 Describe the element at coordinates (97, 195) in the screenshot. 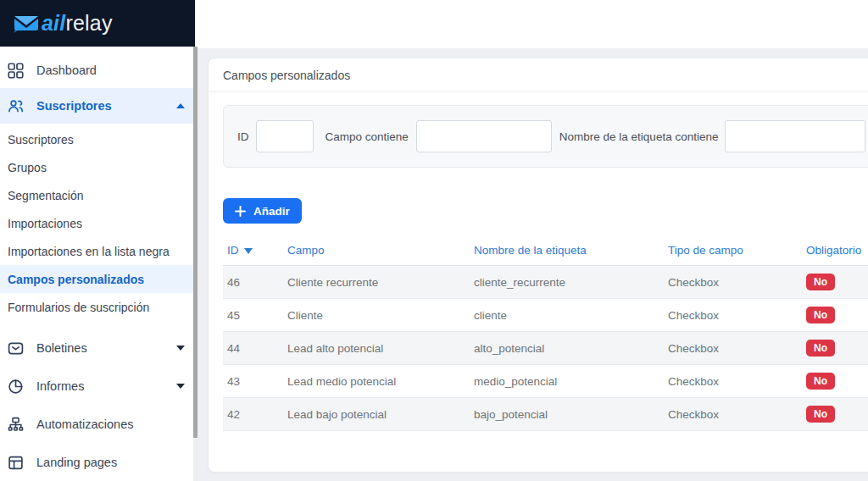

I see `sidebar-subitem-segmentacion: Segmentación` at that location.